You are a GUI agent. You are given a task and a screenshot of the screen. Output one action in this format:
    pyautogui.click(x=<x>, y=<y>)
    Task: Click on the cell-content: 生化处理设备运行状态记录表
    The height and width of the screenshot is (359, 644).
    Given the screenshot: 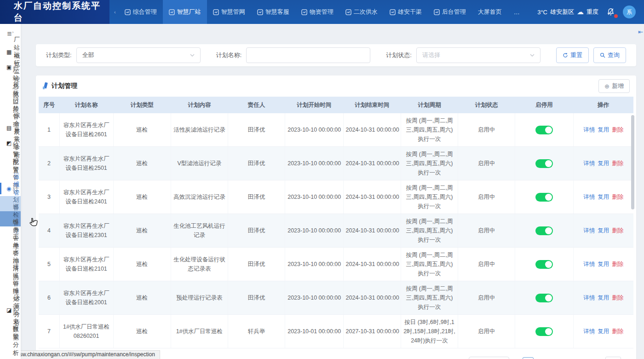 What is the action you would take?
    pyautogui.click(x=199, y=264)
    